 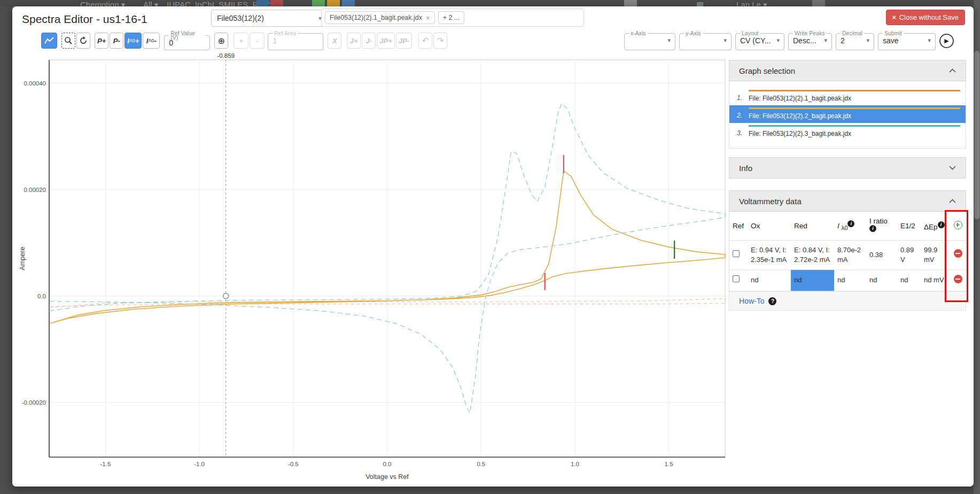 What do you see at coordinates (49, 41) in the screenshot?
I see `line-chart-toggle-button` at bounding box center [49, 41].